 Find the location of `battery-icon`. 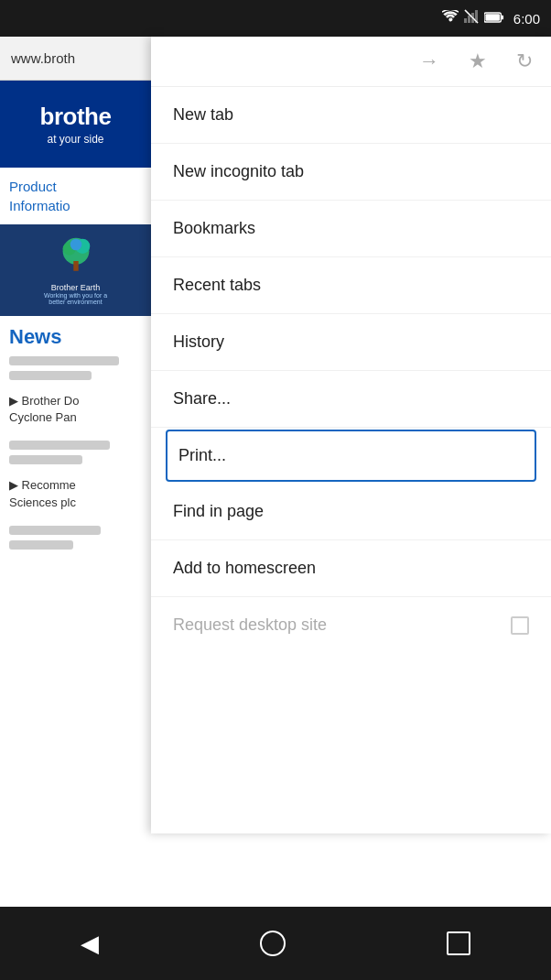

battery-icon is located at coordinates (494, 18).